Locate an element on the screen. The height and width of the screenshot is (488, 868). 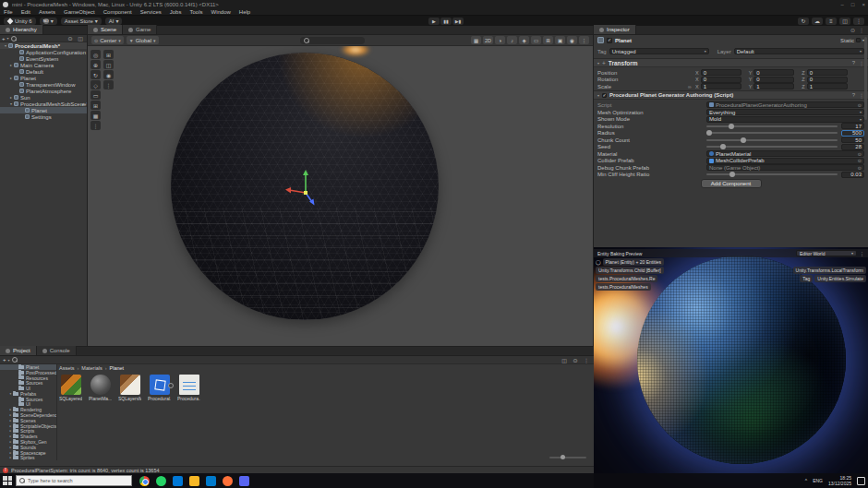
snap-toggle: ◫ is located at coordinates (109, 65).